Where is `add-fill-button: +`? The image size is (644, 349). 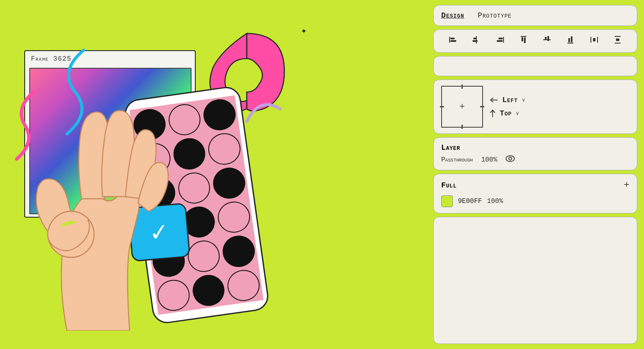 add-fill-button: + is located at coordinates (626, 185).